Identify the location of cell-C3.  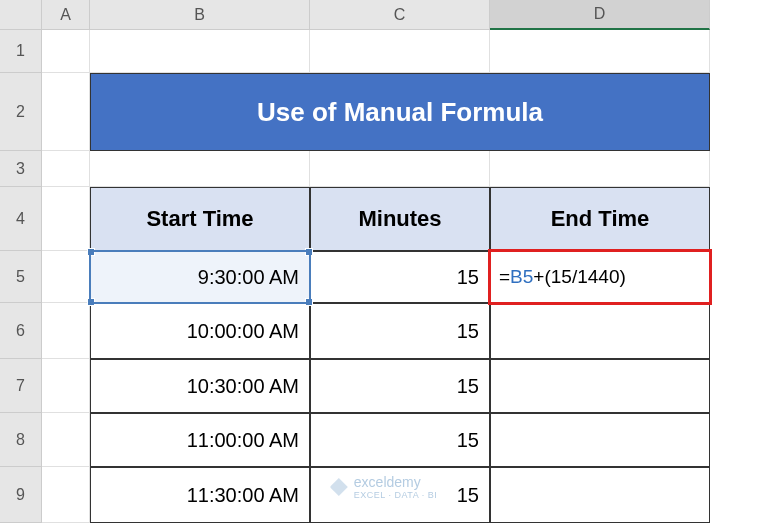
(400, 169).